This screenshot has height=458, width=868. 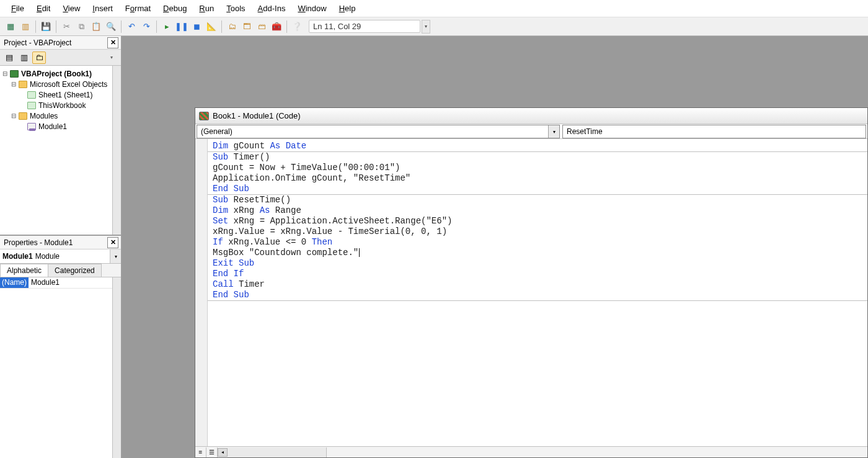 What do you see at coordinates (531, 132) in the screenshot?
I see `code-combo-row: (General) ▾ ResetTime` at bounding box center [531, 132].